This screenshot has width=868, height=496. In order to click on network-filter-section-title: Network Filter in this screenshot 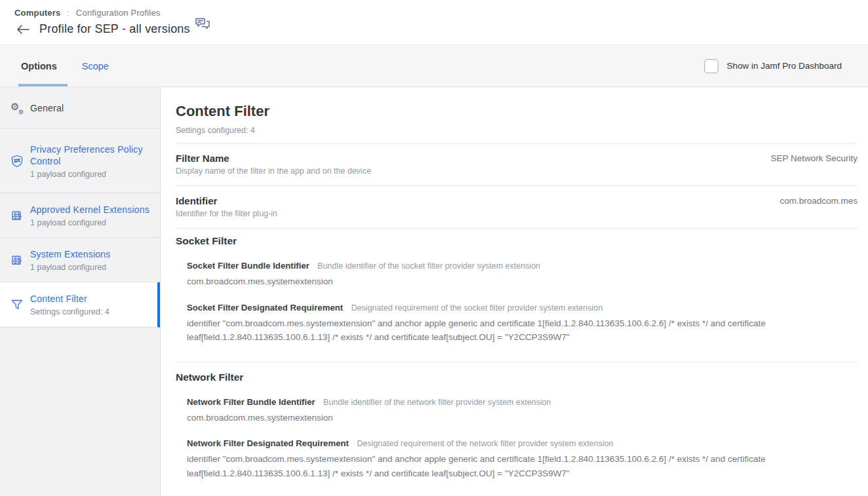, I will do `click(517, 377)`.